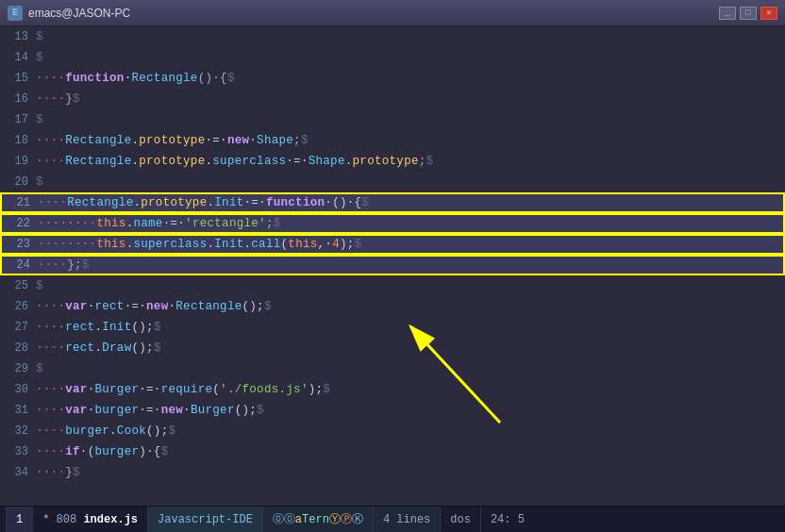 This screenshot has width=785, height=532. What do you see at coordinates (392, 431) in the screenshot?
I see `code-line: 32 ····burger.Cook();$` at bounding box center [392, 431].